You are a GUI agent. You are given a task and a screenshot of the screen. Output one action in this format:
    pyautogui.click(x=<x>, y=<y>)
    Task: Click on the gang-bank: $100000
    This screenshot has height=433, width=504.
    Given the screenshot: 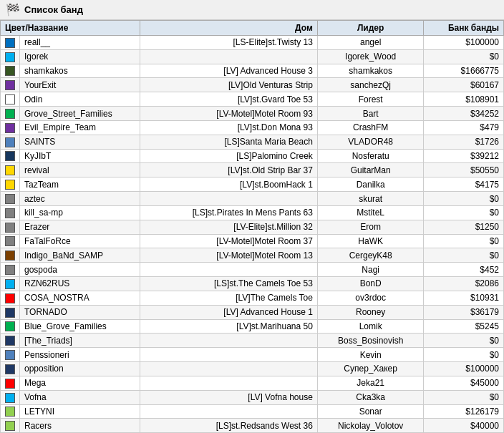 What is the action you would take?
    pyautogui.click(x=464, y=369)
    